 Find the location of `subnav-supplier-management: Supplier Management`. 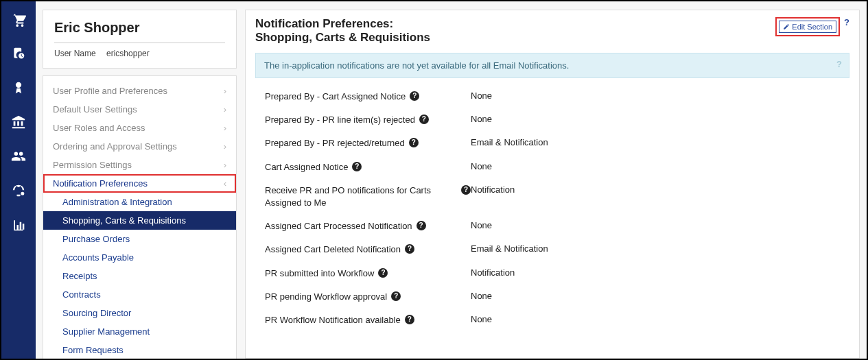

subnav-supplier-management: Supplier Management is located at coordinates (140, 332).